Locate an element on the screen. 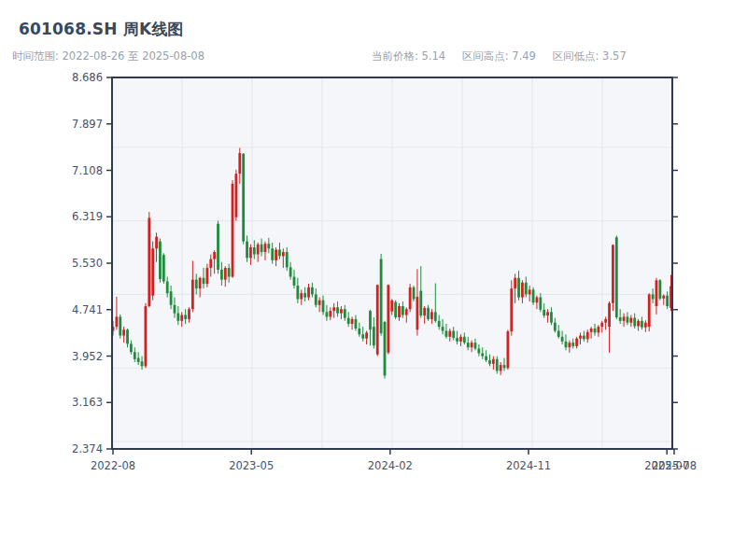 This screenshot has width=747, height=560. y-tick-label: 3.163 is located at coordinates (88, 402).